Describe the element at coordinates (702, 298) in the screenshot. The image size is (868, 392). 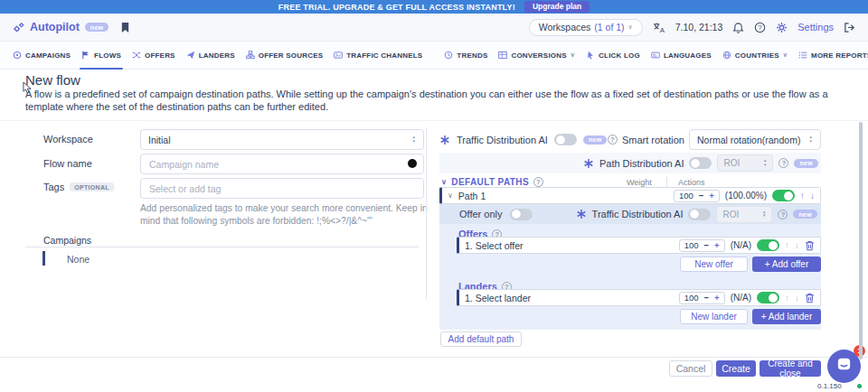
I see `lander-weight-control: 100 − +` at that location.